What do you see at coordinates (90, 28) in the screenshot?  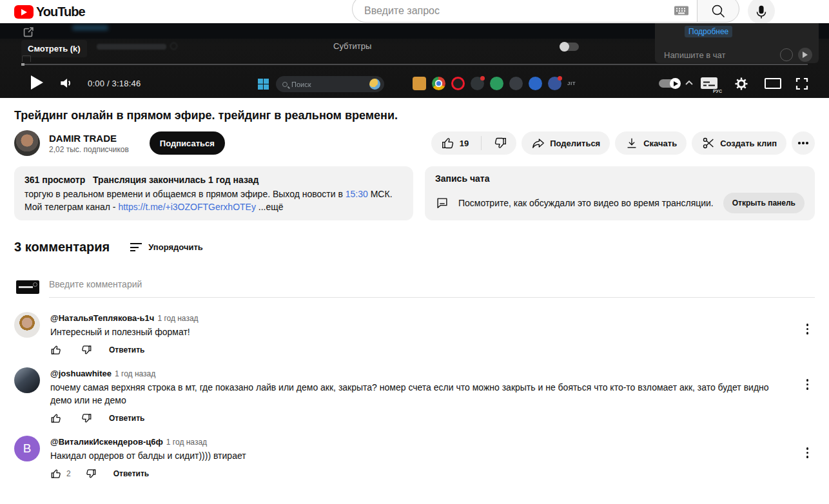 I see `video-frame-artifact` at bounding box center [90, 28].